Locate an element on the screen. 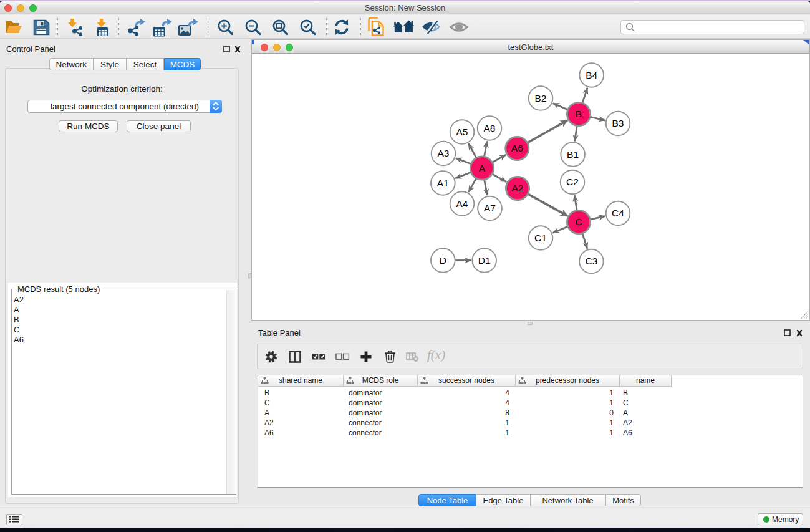  svg-text: A6 is located at coordinates (518, 148).